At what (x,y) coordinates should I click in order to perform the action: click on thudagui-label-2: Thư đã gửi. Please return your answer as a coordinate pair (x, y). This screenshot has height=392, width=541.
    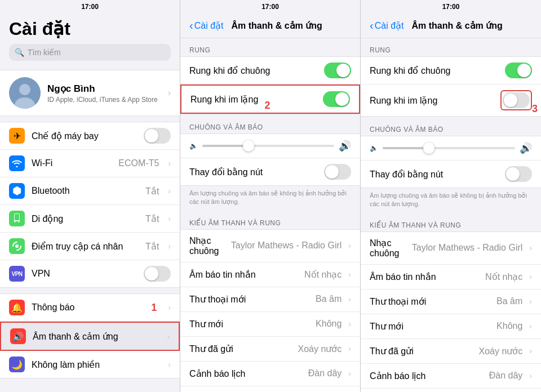
    Looking at the image, I should click on (241, 349).